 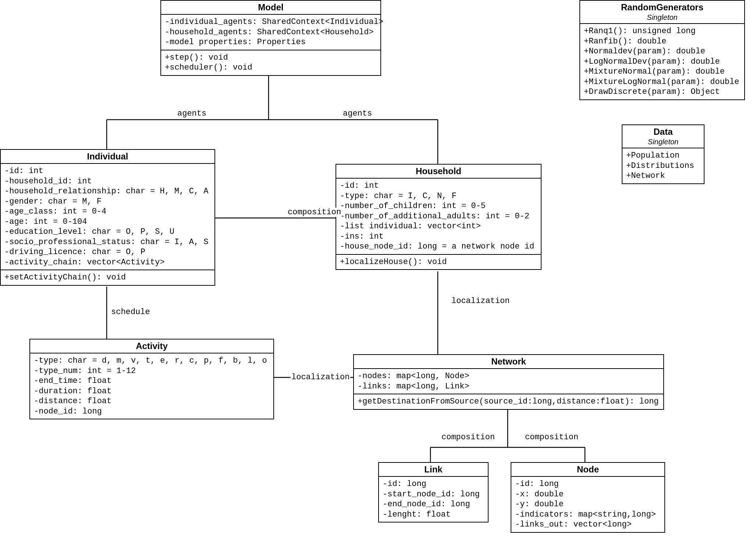 I want to click on attr-row: +Network, so click(x=663, y=176).